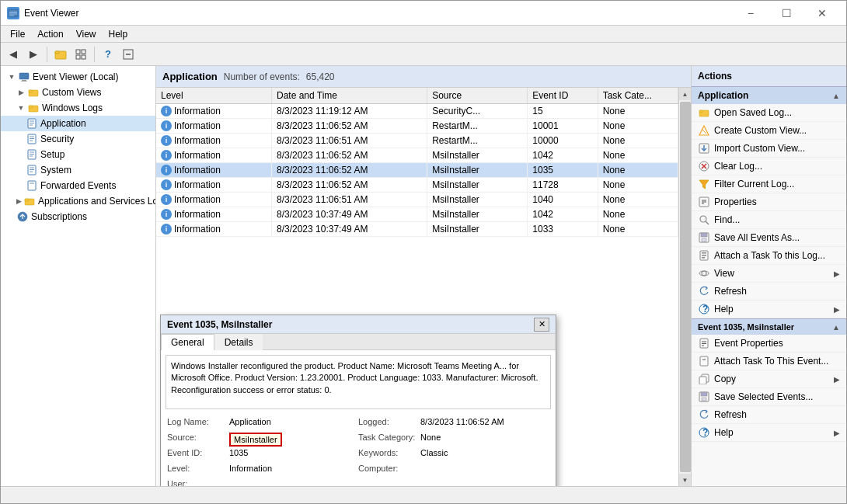 This screenshot has height=504, width=847. What do you see at coordinates (769, 202) in the screenshot?
I see `action-properties: Properties` at bounding box center [769, 202].